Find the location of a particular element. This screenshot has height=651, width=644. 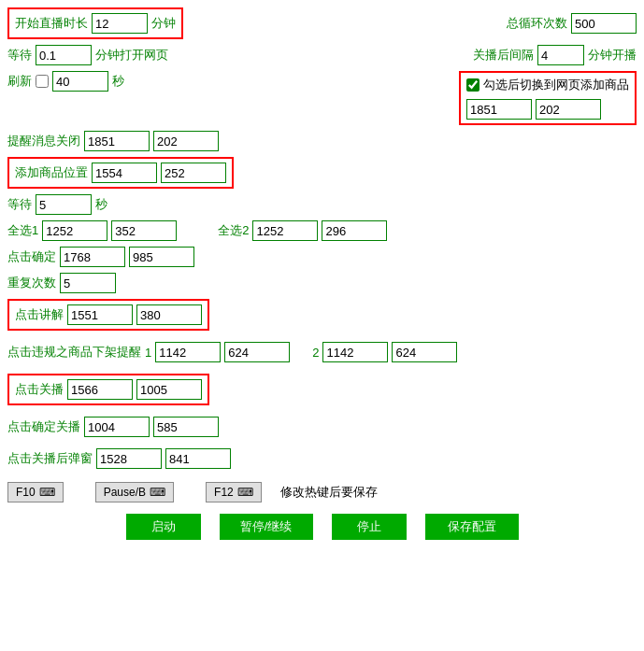

stop-button: 停止 is located at coordinates (369, 527).